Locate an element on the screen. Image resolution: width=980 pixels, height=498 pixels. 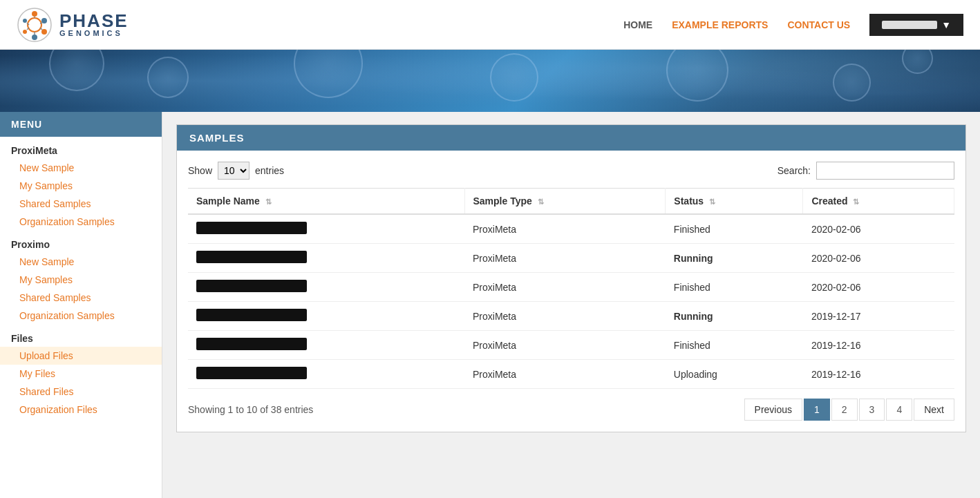
samples-panel-header: SAMPLES is located at coordinates (571, 138).